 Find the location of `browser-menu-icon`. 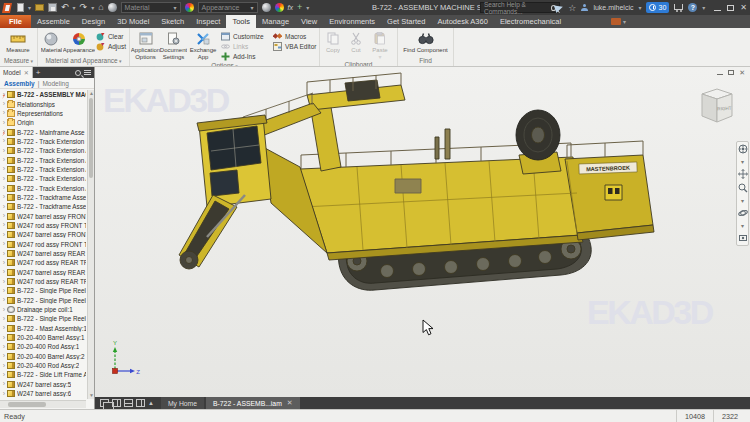

browser-menu-icon is located at coordinates (88, 70).